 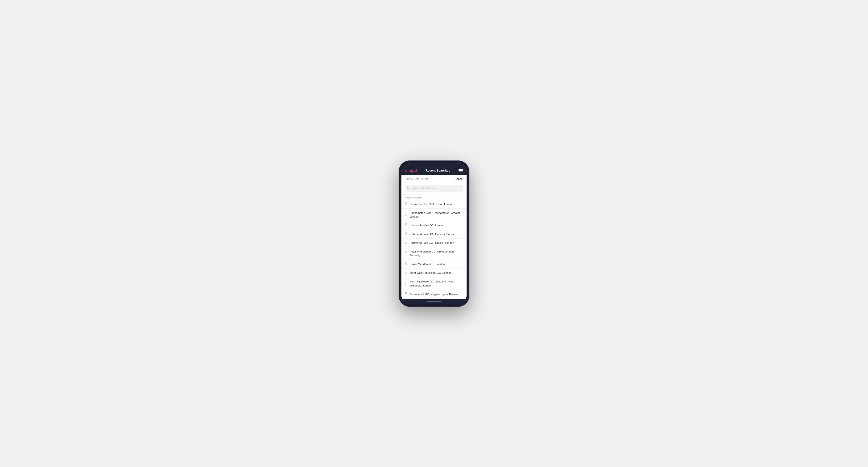 I want to click on list-item: Royal Wimbledon GC, Great London Authori…, so click(x=434, y=253).